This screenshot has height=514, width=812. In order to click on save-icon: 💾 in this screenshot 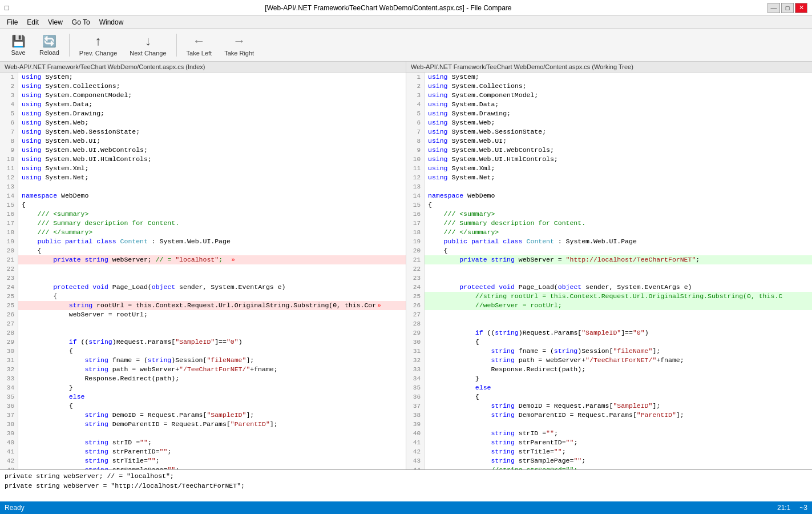, I will do `click(18, 41)`.